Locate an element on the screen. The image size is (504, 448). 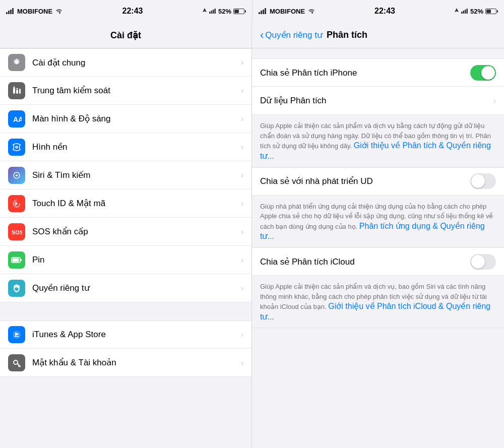
general-chevron: › is located at coordinates (242, 62).